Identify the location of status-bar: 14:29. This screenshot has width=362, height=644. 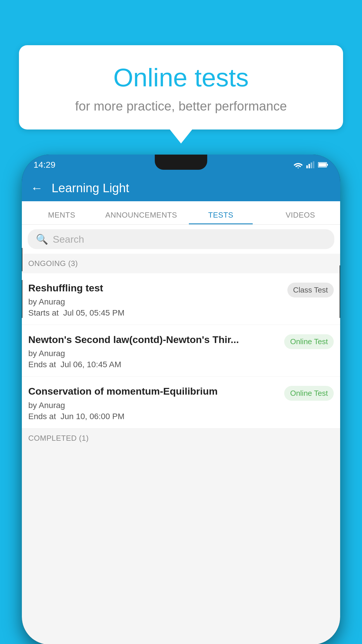
(181, 165).